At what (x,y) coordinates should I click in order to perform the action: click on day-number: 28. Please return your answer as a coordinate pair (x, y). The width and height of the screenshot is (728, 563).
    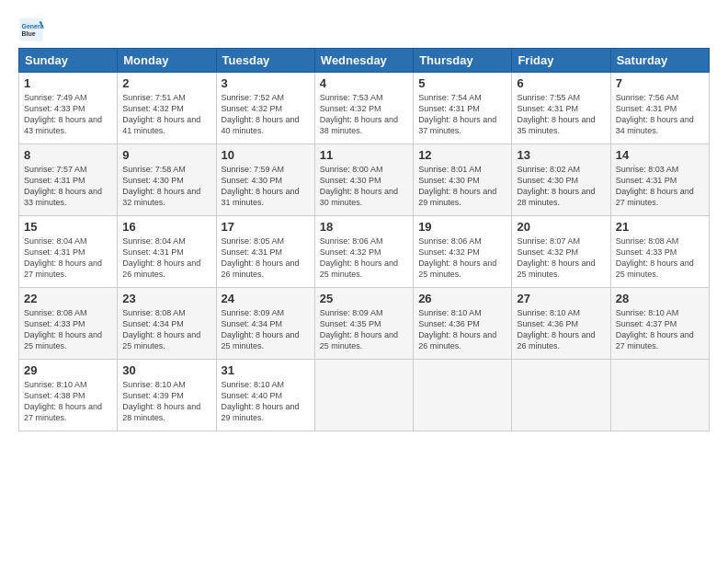
    Looking at the image, I should click on (660, 298).